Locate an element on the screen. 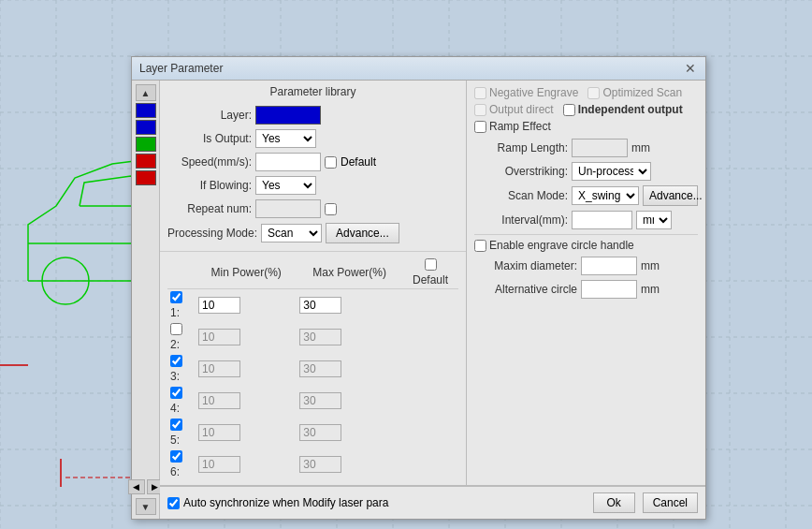 The image size is (812, 529). ramp-length-row: Ramp Length: 0 mm is located at coordinates (586, 148).